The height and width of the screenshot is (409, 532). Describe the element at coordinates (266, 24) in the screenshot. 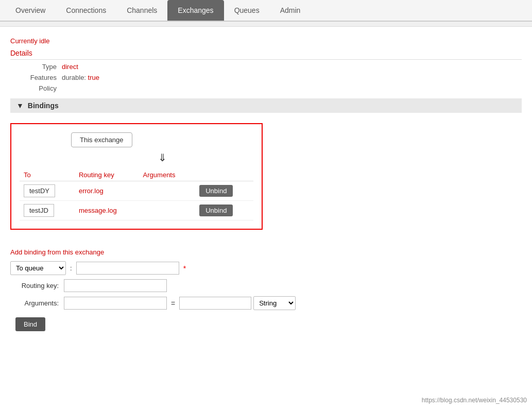

I see `scrollbar-area` at that location.